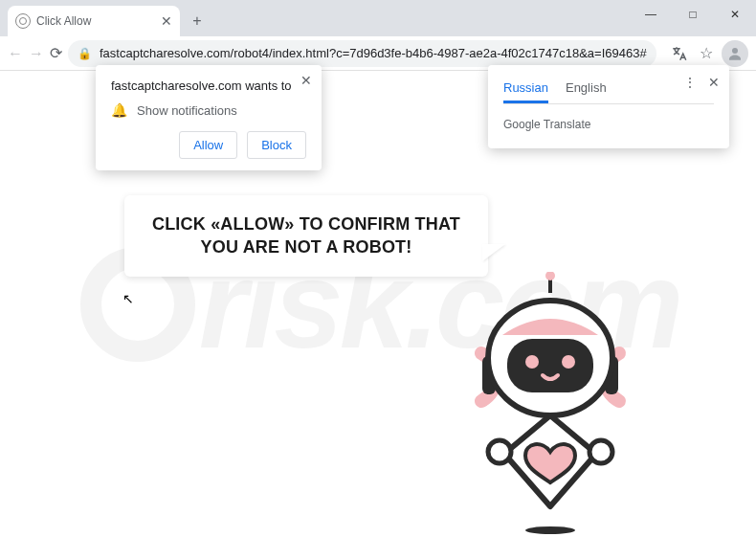 This screenshot has width=756, height=537. I want to click on notification-prompt: ✕ fastcaptcharesolve.com wants to 🔔 Show…, so click(209, 118).